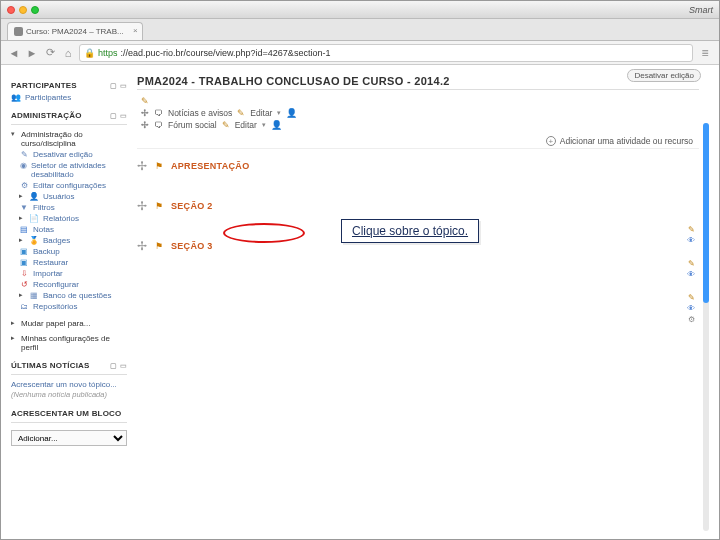 This screenshot has height=540, width=720. I want to click on browser-tabstrip: Curso: PMA2024 – TRAB... ×, so click(360, 30).